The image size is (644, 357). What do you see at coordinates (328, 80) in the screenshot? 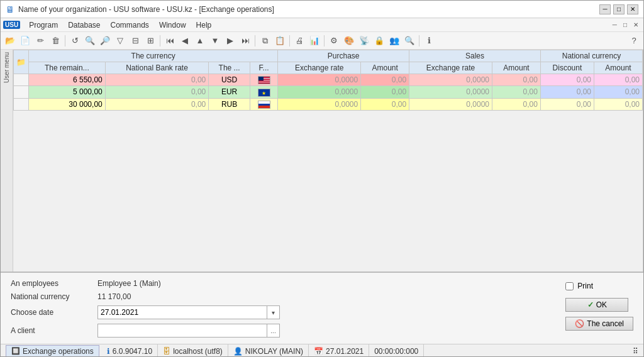
I see `table-row: 6 550,00 0,00 USD 0,0000 0,00 0,0000 0,0…` at bounding box center [328, 80].